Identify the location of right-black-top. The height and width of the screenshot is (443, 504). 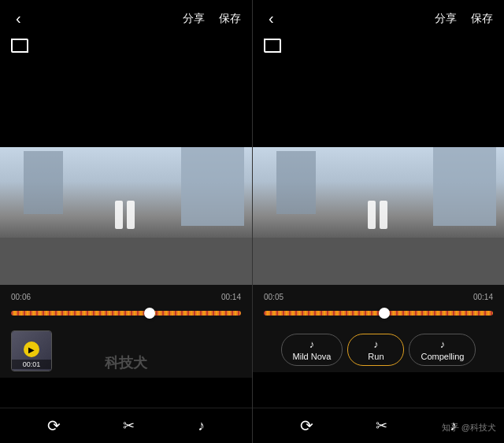
(378, 100).